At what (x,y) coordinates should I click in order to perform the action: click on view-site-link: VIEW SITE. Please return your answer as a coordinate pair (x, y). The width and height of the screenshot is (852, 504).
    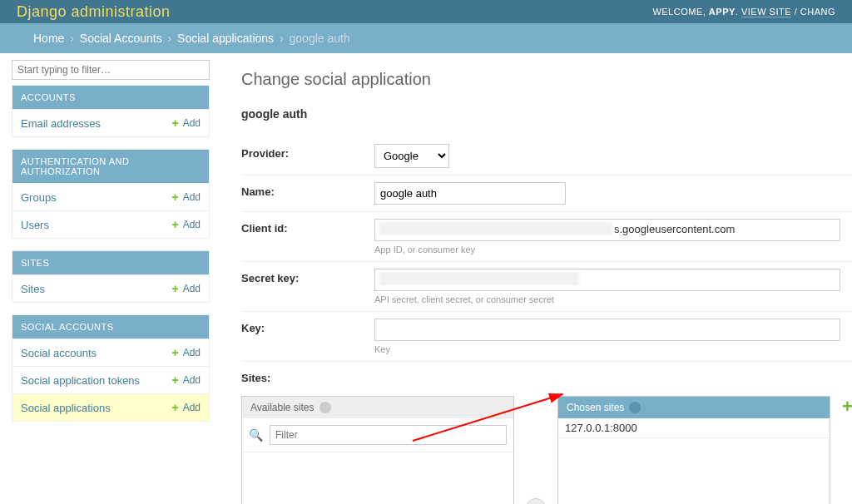
    Looking at the image, I should click on (766, 12).